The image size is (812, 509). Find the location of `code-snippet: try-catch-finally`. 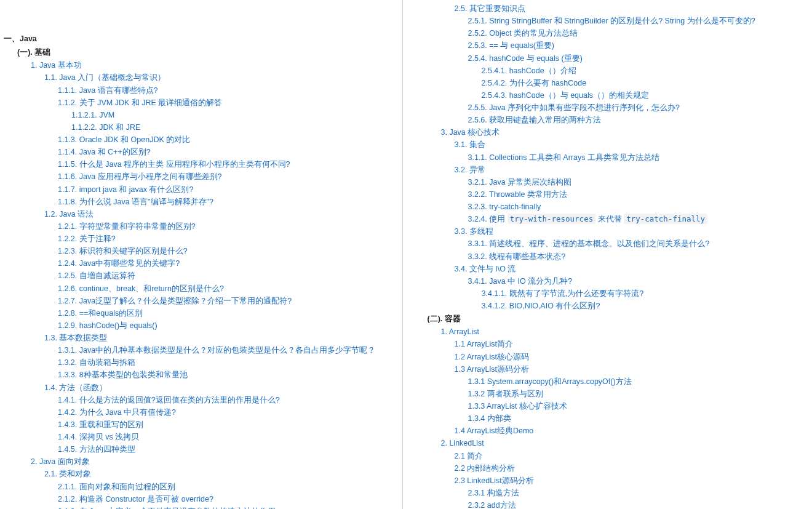

code-snippet: try-catch-finally is located at coordinates (666, 219).